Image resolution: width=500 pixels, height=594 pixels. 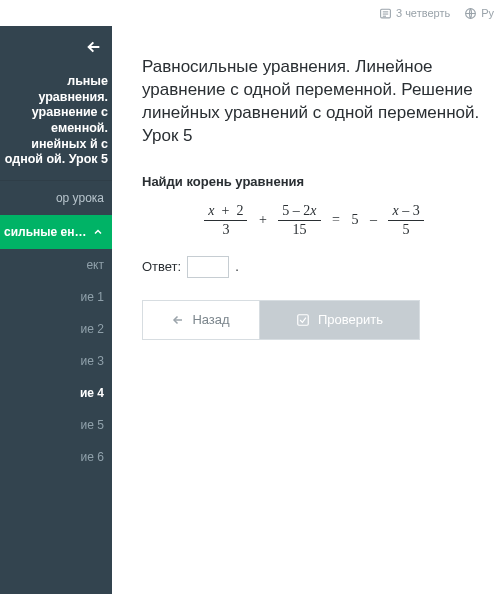 I want to click on sidebar-subitem-4: ие 4, so click(x=56, y=393).